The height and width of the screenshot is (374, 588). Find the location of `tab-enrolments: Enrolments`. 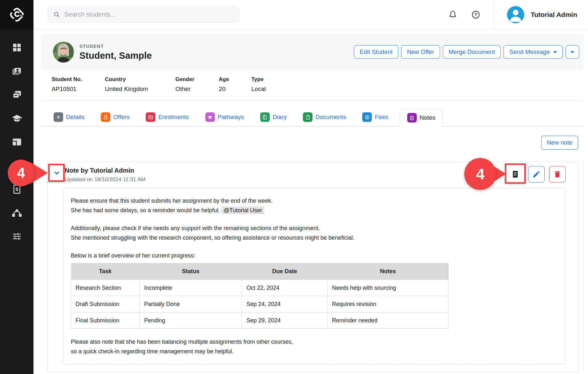

tab-enrolments: Enrolments is located at coordinates (167, 117).